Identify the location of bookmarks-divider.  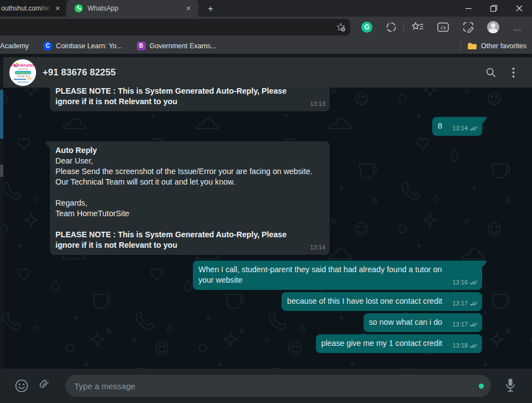
(461, 46).